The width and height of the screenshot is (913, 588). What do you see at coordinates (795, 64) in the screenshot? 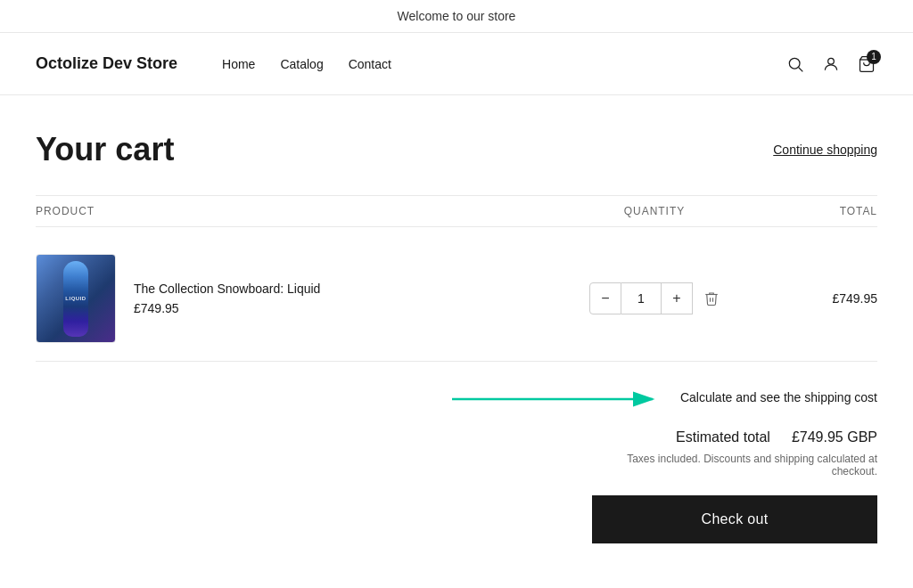
I see `search-icon` at bounding box center [795, 64].